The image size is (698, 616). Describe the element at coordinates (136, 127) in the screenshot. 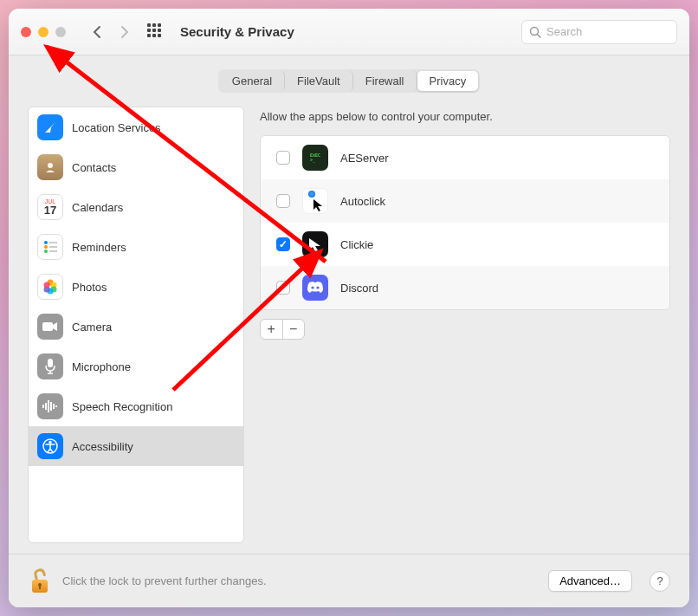

I see `sidebar-item-location: Location Services` at that location.